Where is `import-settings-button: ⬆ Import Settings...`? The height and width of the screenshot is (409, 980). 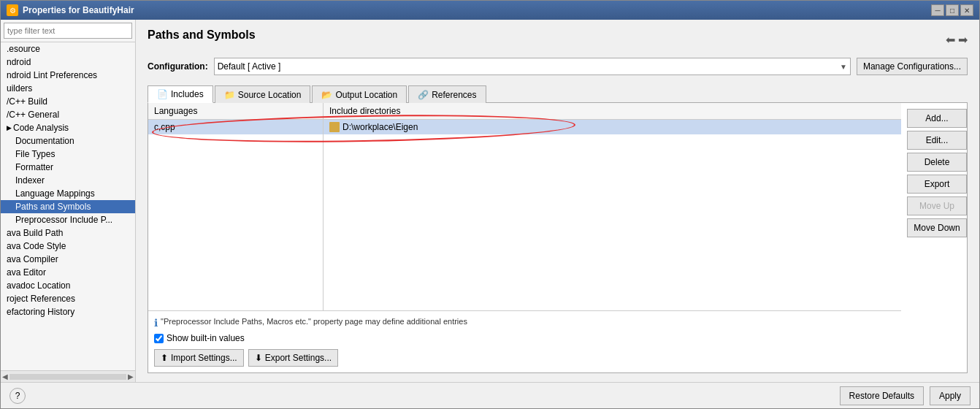 import-settings-button: ⬆ Import Settings... is located at coordinates (199, 358).